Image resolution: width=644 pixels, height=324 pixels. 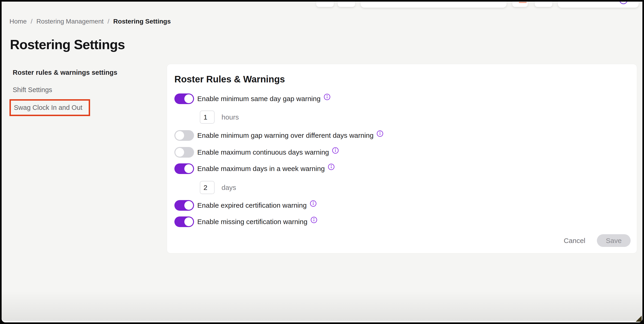 What do you see at coordinates (229, 188) in the screenshot?
I see `unit-label: days` at bounding box center [229, 188].